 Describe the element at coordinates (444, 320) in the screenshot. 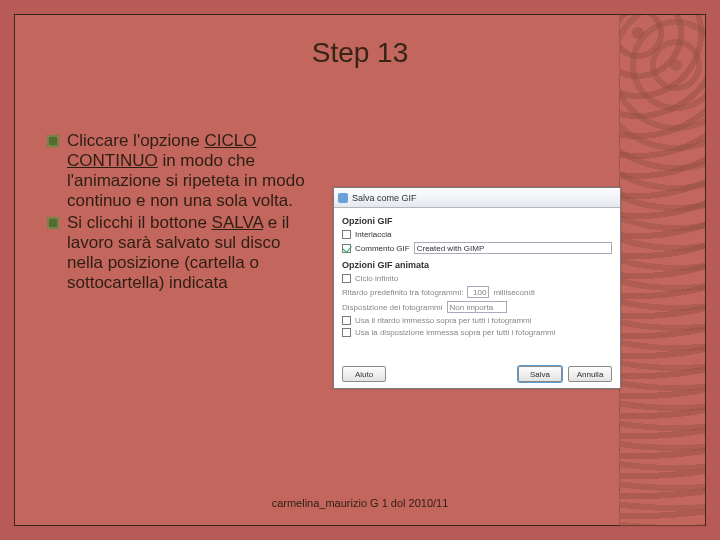

I see `checkbox-delay-all-label: Usa il ritardo immesso sopra per tutti i…` at that location.